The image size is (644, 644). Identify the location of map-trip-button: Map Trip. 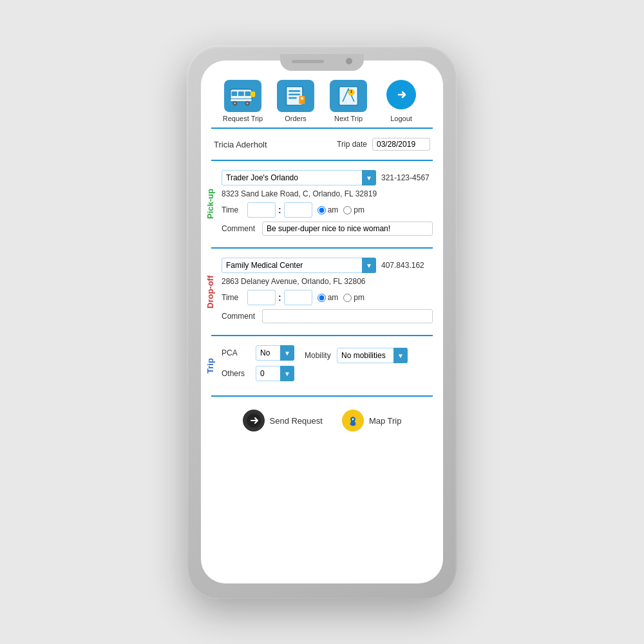
(372, 421).